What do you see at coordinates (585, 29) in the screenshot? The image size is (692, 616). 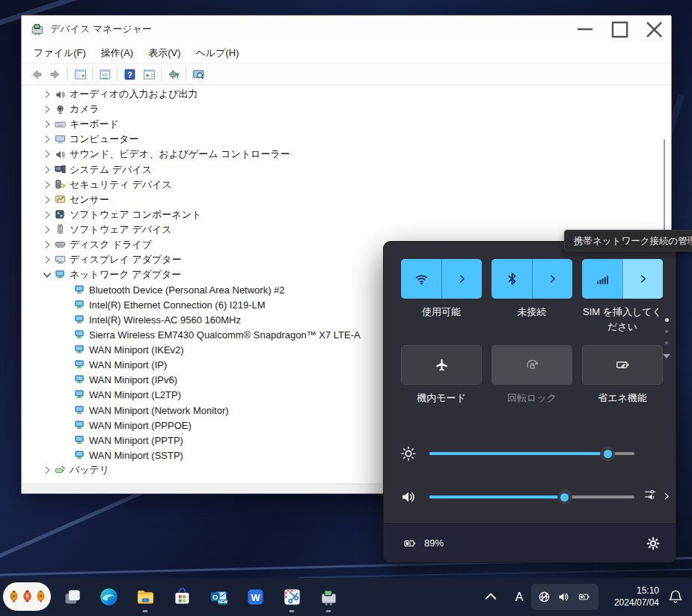 I see `minimize-button` at bounding box center [585, 29].